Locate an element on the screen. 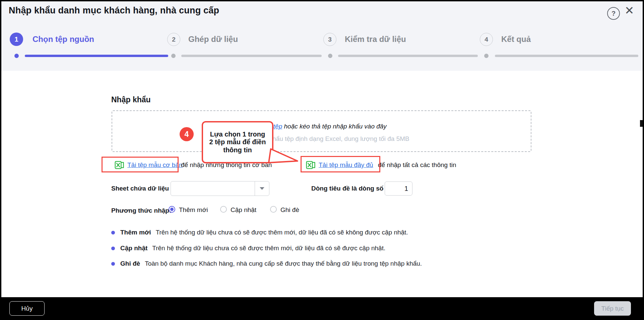 This screenshot has width=644, height=320. annotation-step-badge: 4 is located at coordinates (187, 134).